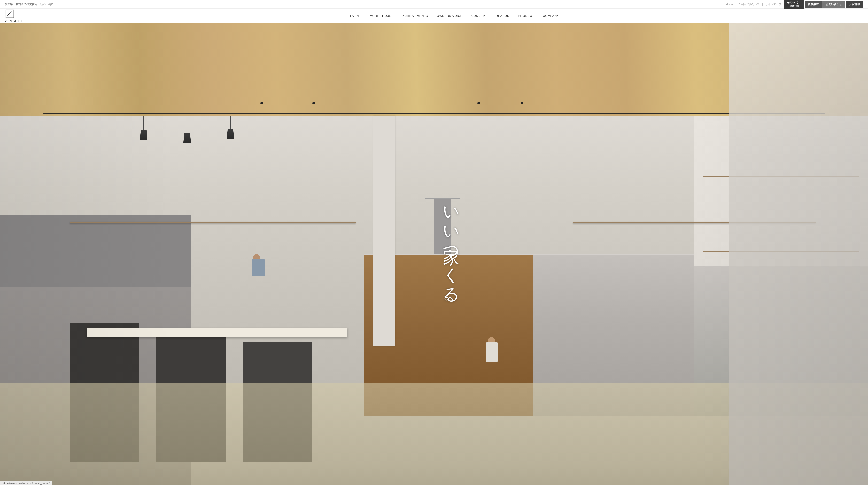 This screenshot has height=485, width=868. Describe the element at coordinates (794, 6) in the screenshot. I see `model-house-visit-line2: 来場予約` at that location.